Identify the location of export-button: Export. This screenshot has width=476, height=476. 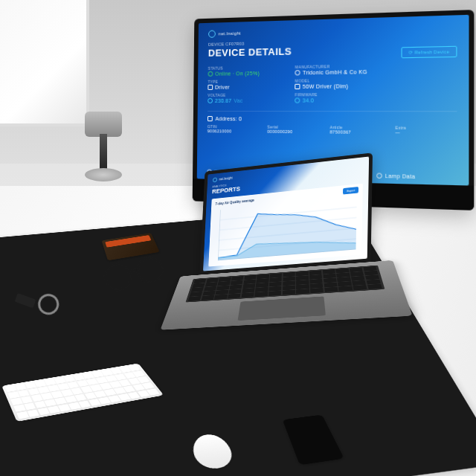
(351, 190).